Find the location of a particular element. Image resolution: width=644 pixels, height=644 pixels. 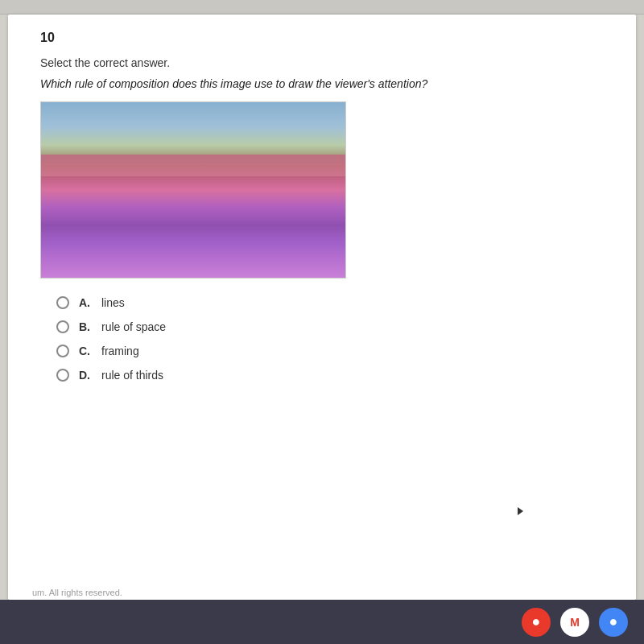

taskbar: ● M ● is located at coordinates (322, 621).